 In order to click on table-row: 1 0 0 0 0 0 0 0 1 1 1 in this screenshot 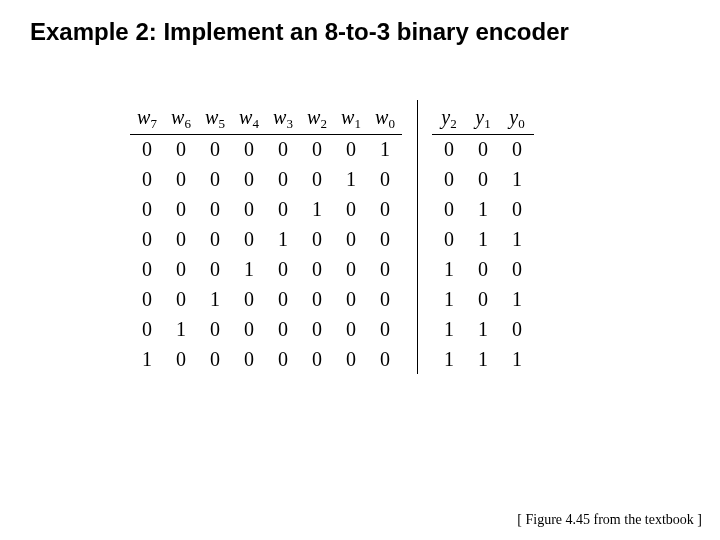, I will do `click(332, 359)`.